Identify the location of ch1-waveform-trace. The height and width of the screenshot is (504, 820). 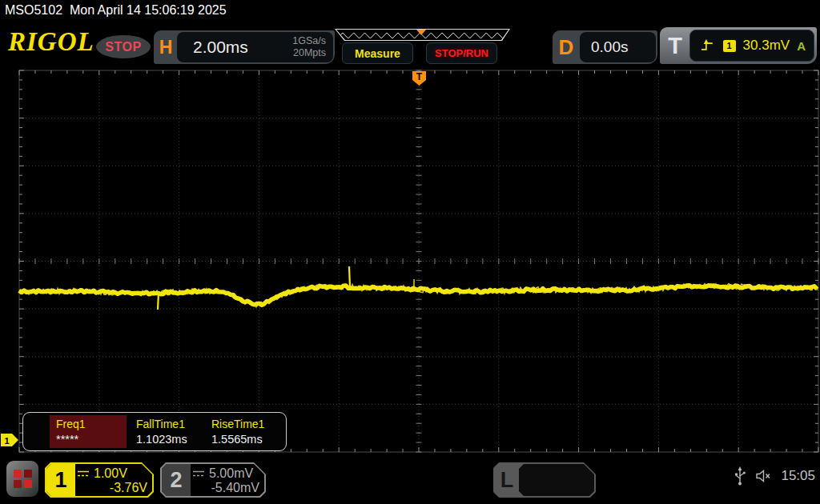
(419, 288).